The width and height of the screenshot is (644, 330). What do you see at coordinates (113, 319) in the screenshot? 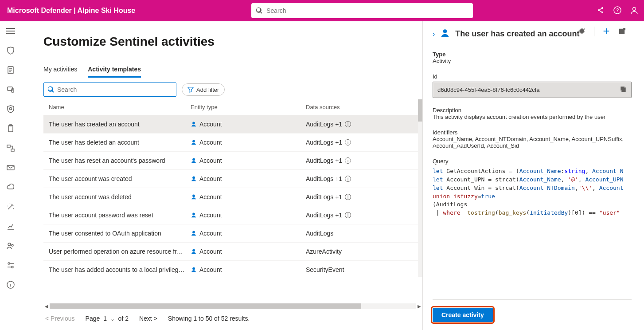
I see `chevron-down-icon: ⌄` at bounding box center [113, 319].